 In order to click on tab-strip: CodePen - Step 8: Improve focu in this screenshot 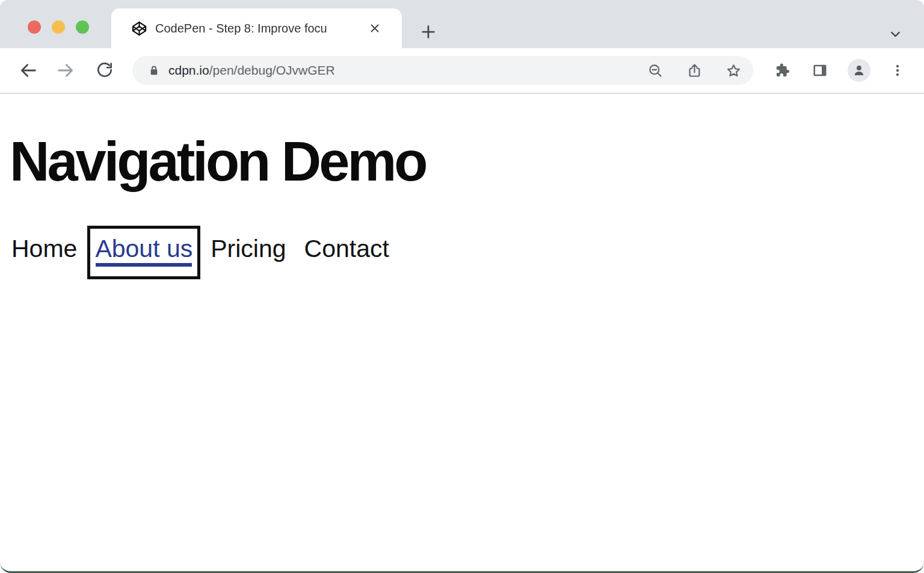, I will do `click(462, 24)`.